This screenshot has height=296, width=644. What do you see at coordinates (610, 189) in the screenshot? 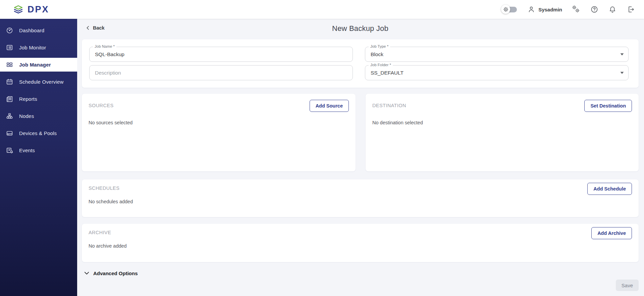
I see `add-schedule-button: Add Schedule` at bounding box center [610, 189].